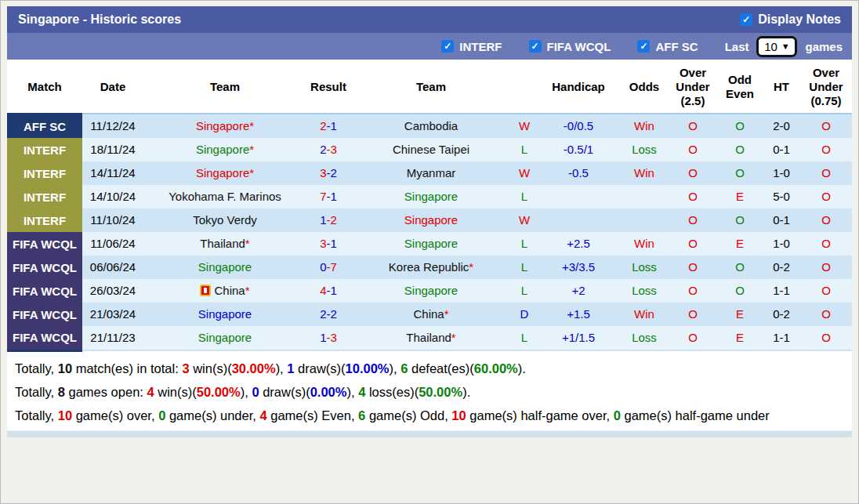 The height and width of the screenshot is (504, 859). Describe the element at coordinates (45, 86) in the screenshot. I see `col-match: Match` at that location.